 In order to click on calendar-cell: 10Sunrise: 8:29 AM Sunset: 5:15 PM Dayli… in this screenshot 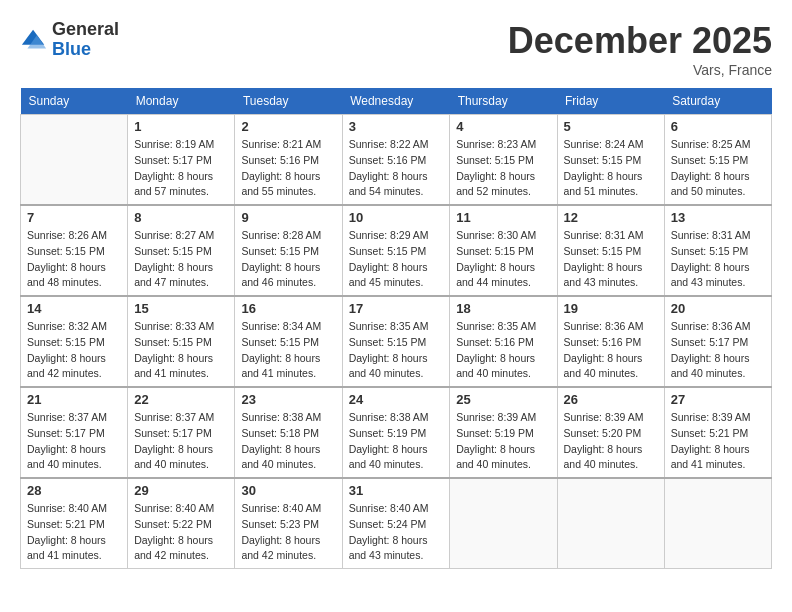, I will do `click(396, 250)`.